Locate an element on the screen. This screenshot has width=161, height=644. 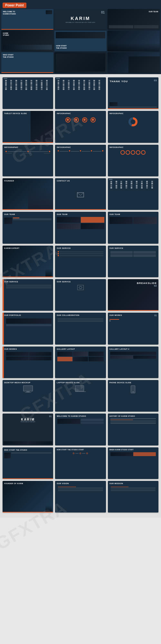
infographic4-label: INFOGRAPHIC is located at coordinates (80, 148).